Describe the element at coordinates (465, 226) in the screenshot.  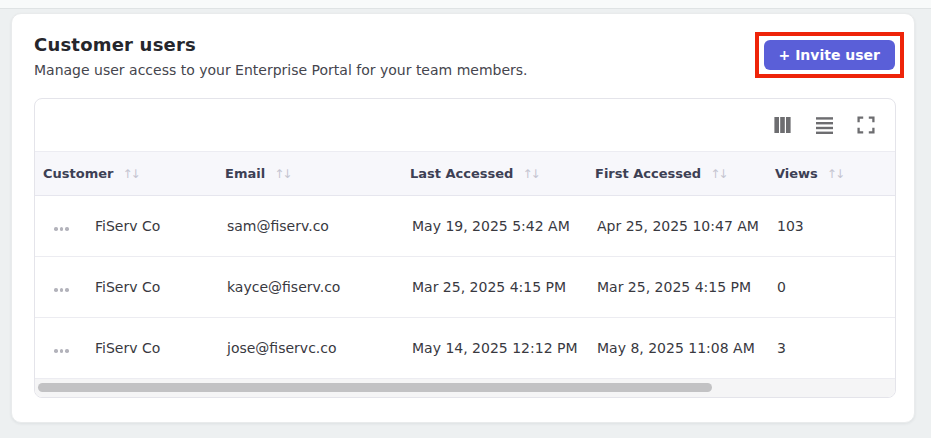
I see `table-row: FiServ Co sam@fiserv.co May 19, 2025 5:4…` at that location.